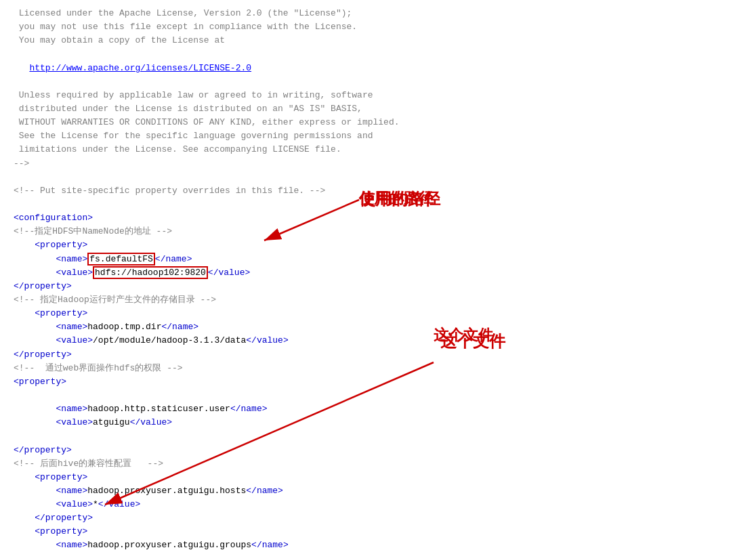 The image size is (756, 550). What do you see at coordinates (378, 68) in the screenshot?
I see `code-line: http://www.apache.org/licenses/LICENSE-2…` at bounding box center [378, 68].